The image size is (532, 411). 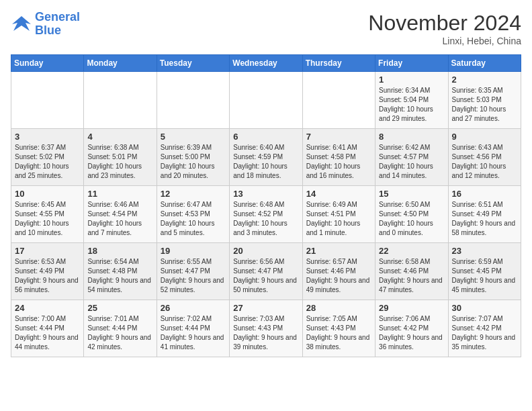 I want to click on day-info: Sunrise: 6:39 AM Sunset: 5:00 PM Dayligh…, so click(x=193, y=162).